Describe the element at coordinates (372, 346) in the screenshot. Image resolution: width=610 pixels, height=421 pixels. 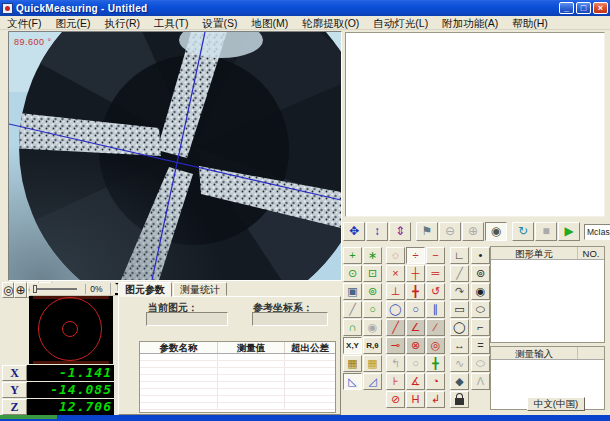
I see `coord-rtheta-button: R,θ` at that location.